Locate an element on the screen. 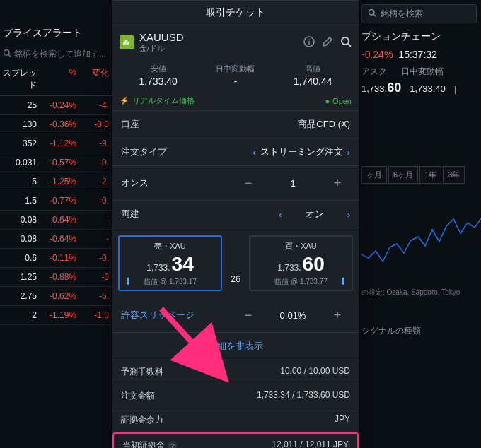 This screenshot has height=448, width=481. slippage-stepper: − 0.01% + is located at coordinates (293, 315).